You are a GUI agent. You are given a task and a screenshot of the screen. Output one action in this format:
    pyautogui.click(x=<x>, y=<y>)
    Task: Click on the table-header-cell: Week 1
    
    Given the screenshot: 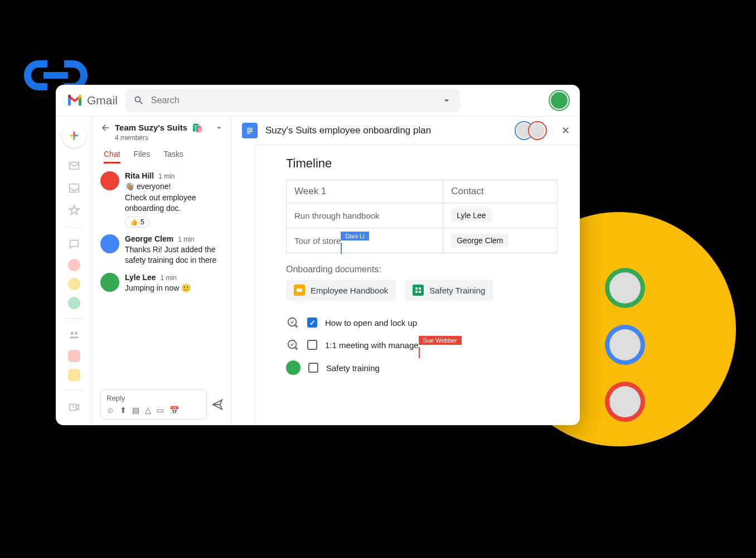 What is the action you would take?
    pyautogui.click(x=365, y=192)
    